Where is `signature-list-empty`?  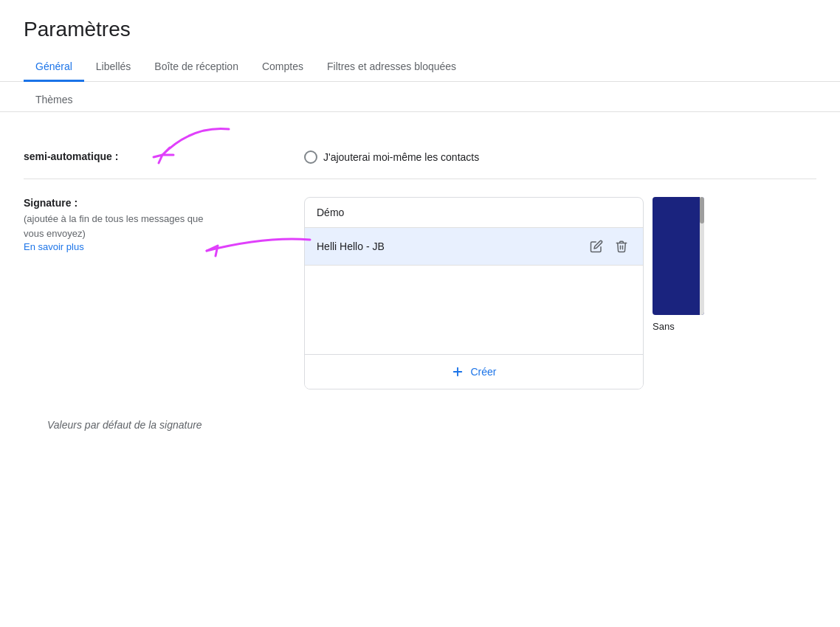
signature-list-empty is located at coordinates (474, 310).